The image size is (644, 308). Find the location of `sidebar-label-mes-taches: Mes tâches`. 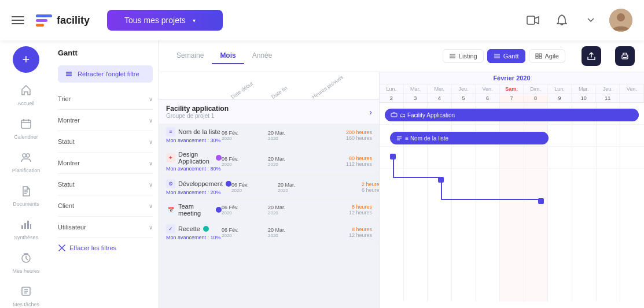

sidebar-label-mes-taches: Mes tâches is located at coordinates (26, 305).